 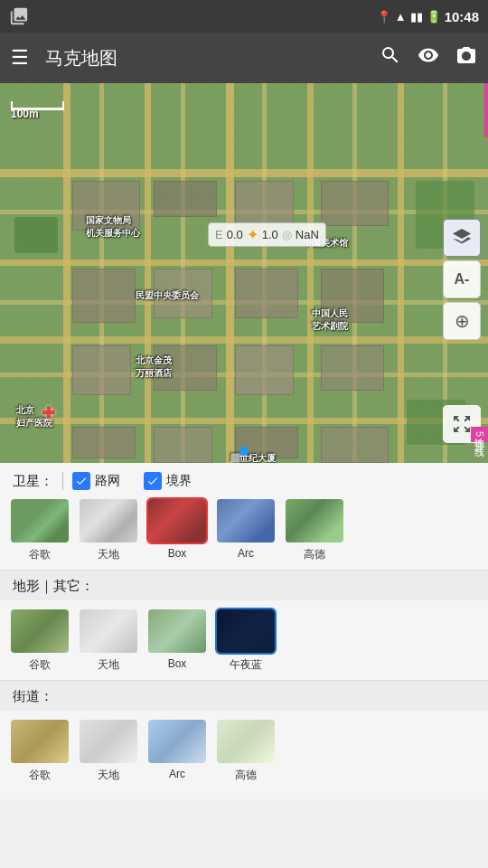 I want to click on sat-label-arc: Arc, so click(x=246, y=553).